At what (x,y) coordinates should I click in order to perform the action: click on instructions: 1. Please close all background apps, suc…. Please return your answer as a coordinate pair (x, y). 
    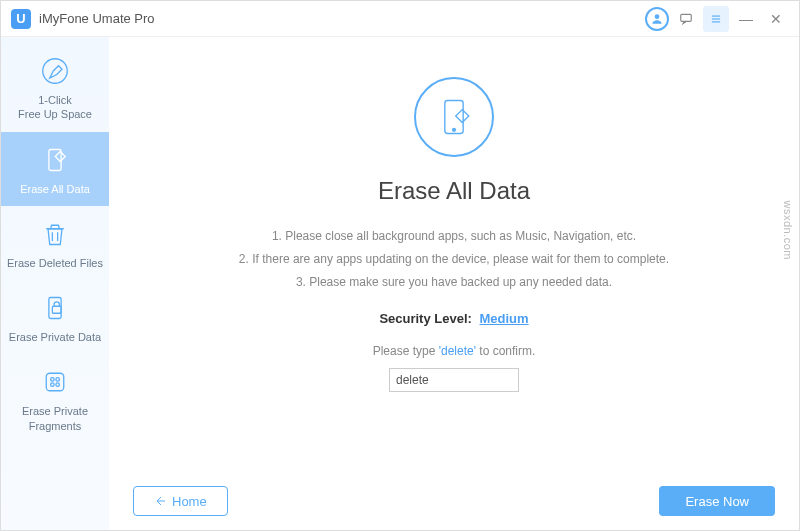
    Looking at the image, I should click on (454, 259).